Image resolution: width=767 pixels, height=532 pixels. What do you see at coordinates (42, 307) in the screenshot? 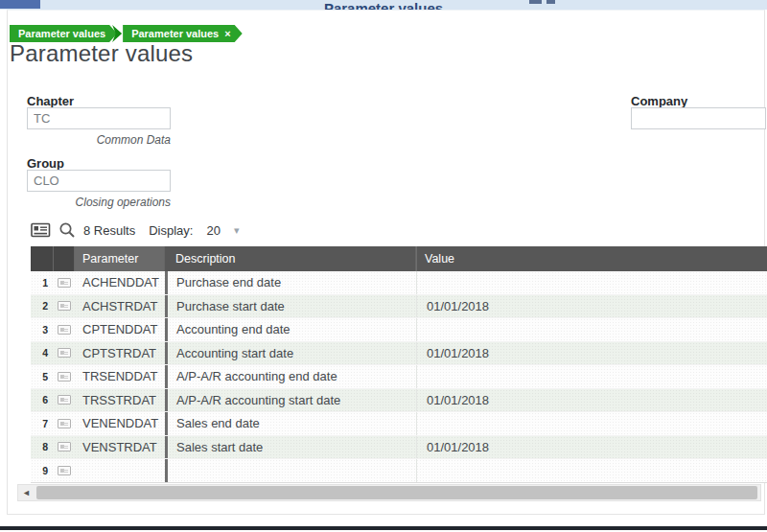
I see `row-number: 2` at bounding box center [42, 307].